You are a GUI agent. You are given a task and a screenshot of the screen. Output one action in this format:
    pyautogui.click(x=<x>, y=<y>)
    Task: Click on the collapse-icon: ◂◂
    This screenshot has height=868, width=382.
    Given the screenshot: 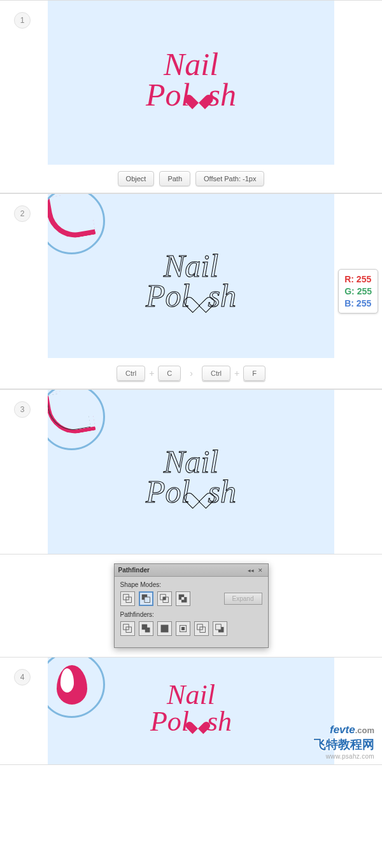 What is the action you would take?
    pyautogui.click(x=251, y=570)
    